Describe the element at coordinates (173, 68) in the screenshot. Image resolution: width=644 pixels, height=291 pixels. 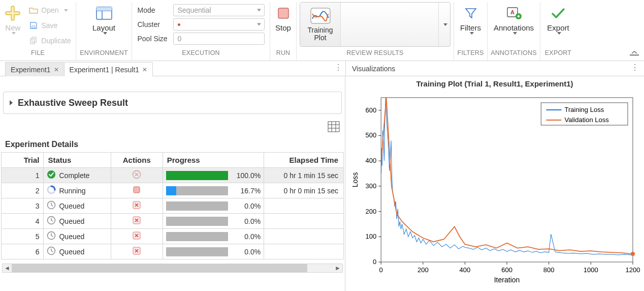
I see `document-tabs: Experiment1 ✕ Experiment1 | Result1 ✕ ⋮` at that location.